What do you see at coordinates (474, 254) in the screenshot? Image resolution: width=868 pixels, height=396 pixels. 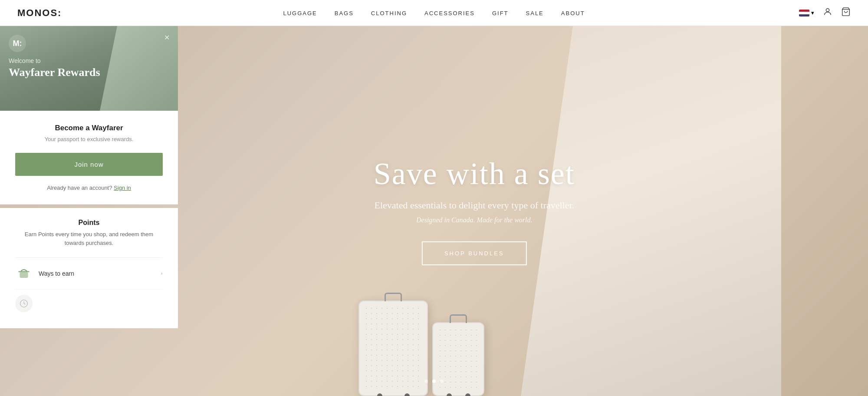 I see `hero-cta: SHOP BUNDLES` at bounding box center [474, 254].